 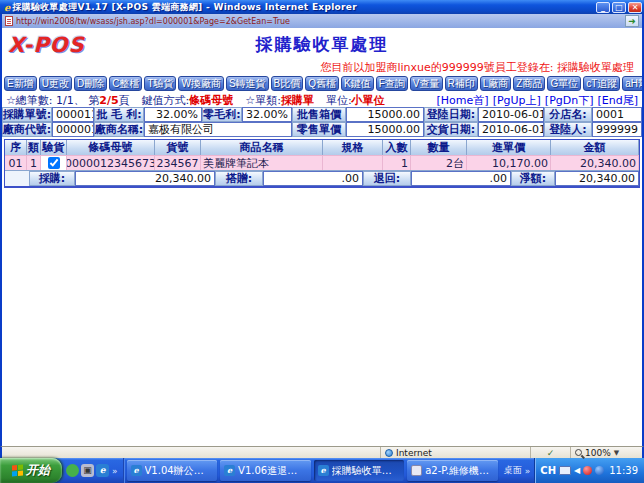 What do you see at coordinates (324, 470) in the screenshot?
I see `ie-task-icon: e` at bounding box center [324, 470].